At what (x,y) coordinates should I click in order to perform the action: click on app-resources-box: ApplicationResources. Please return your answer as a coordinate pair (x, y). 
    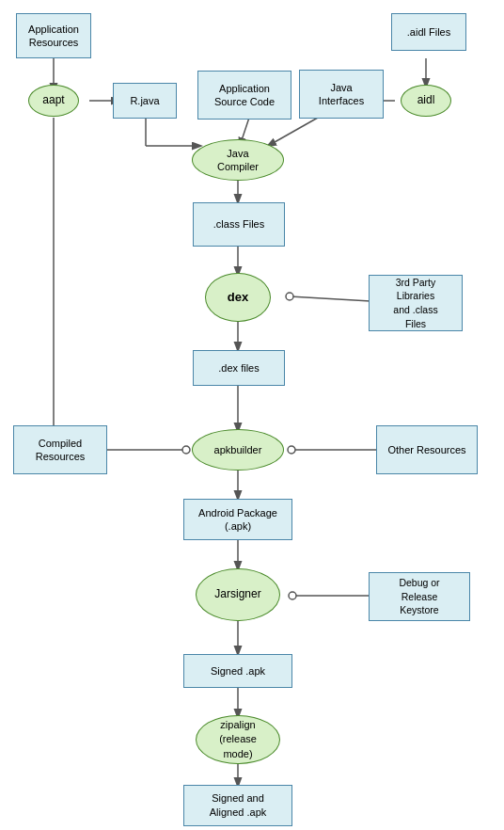
    Looking at the image, I should click on (54, 36).